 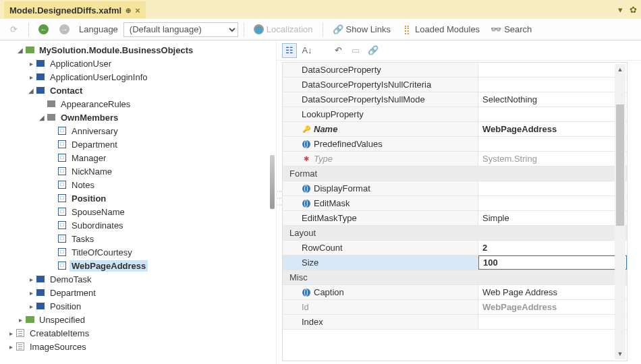 I want to click on main-toolbar: ⟳ ← → Language (Default language) 🌐Local…, so click(x=320, y=30).